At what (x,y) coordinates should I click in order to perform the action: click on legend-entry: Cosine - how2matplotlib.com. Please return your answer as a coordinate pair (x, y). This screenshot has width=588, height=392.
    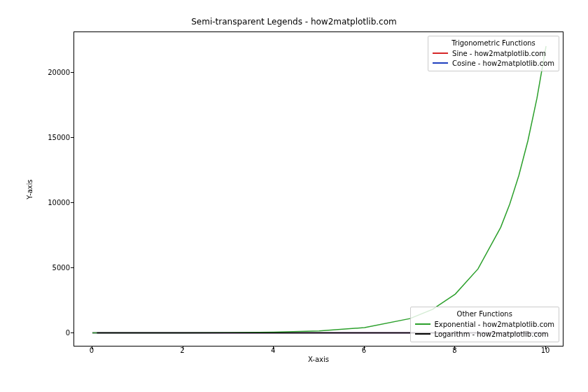
    Looking at the image, I should click on (493, 63).